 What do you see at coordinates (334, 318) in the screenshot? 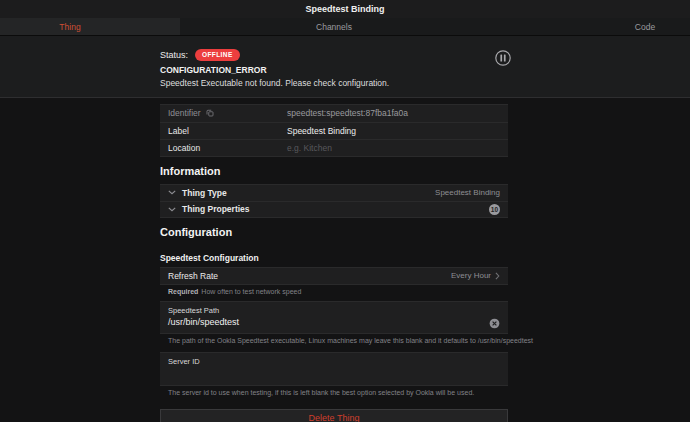
I see `speedtest-path-field: Speedtest Path /usr/bin/speedtest` at bounding box center [334, 318].